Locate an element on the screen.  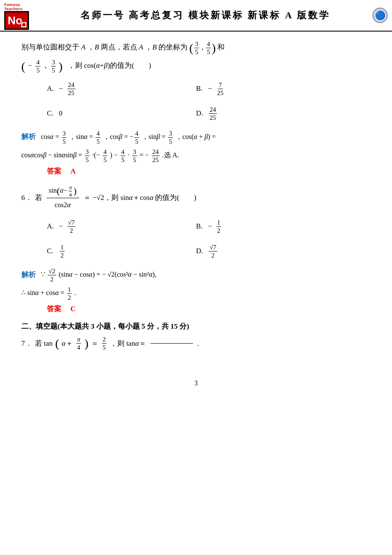
section2-title: 二、填空题(本大题共 3 小题，每小题 5 分，共 15 分) is located at coordinates (105, 327).